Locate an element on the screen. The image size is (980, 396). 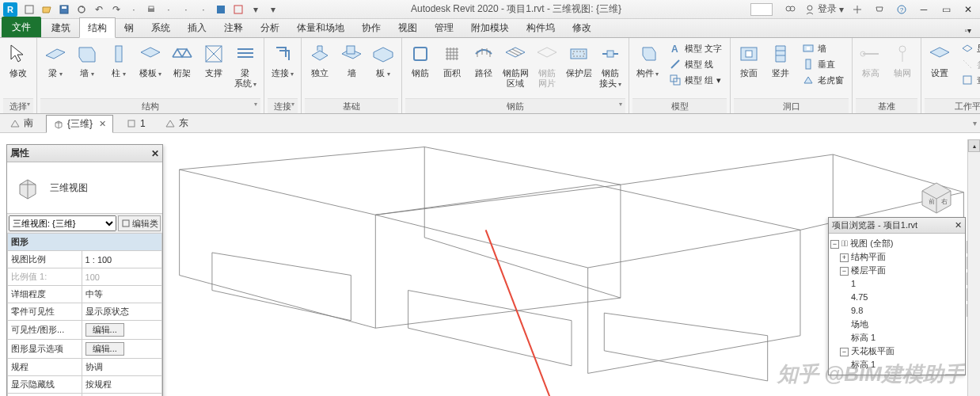
save-icon is located at coordinates (64, 10).